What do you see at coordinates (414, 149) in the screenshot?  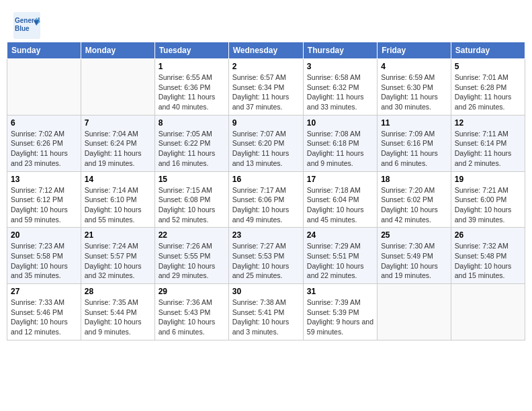 I see `day-detail: Sunrise: 7:09 AMSunset: 6:16 PMDaylight:…` at bounding box center [414, 149].